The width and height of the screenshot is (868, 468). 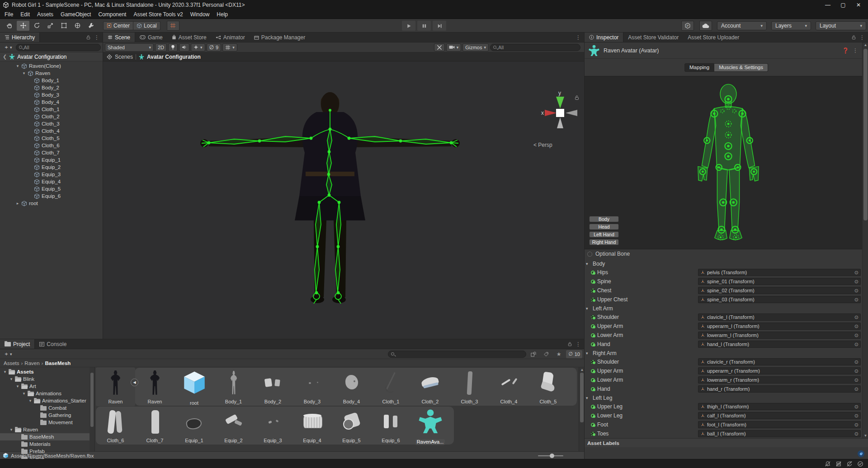 What do you see at coordinates (726, 443) in the screenshot?
I see `asset-labels-header: Asset Labels` at bounding box center [726, 443].